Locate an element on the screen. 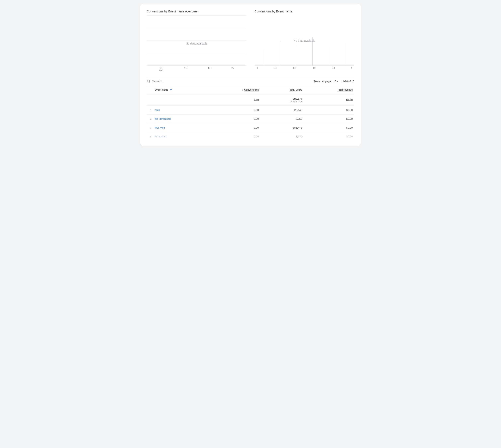 The image size is (501, 448). summary-event-name is located at coordinates (180, 100).